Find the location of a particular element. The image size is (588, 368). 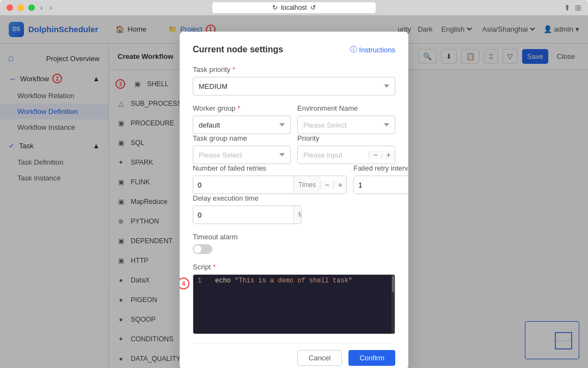

environment-name-col: Environment Name Please Select is located at coordinates (346, 119).